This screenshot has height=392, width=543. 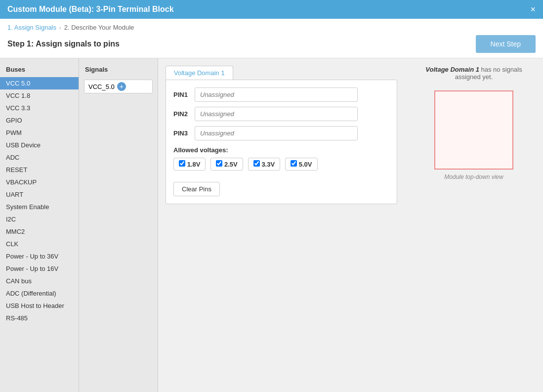 What do you see at coordinates (40, 121) in the screenshot?
I see `bus-item: GPIO` at bounding box center [40, 121].